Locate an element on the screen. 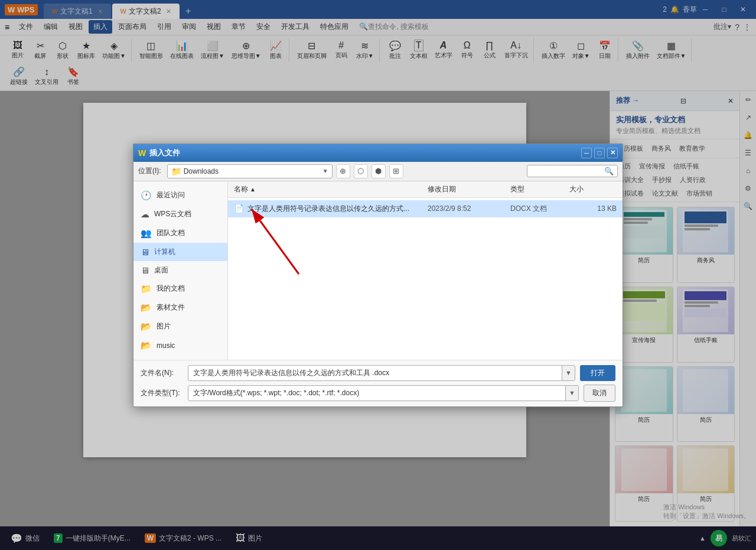 The height and width of the screenshot is (550, 756). cancel-button: 取消 is located at coordinates (599, 393).